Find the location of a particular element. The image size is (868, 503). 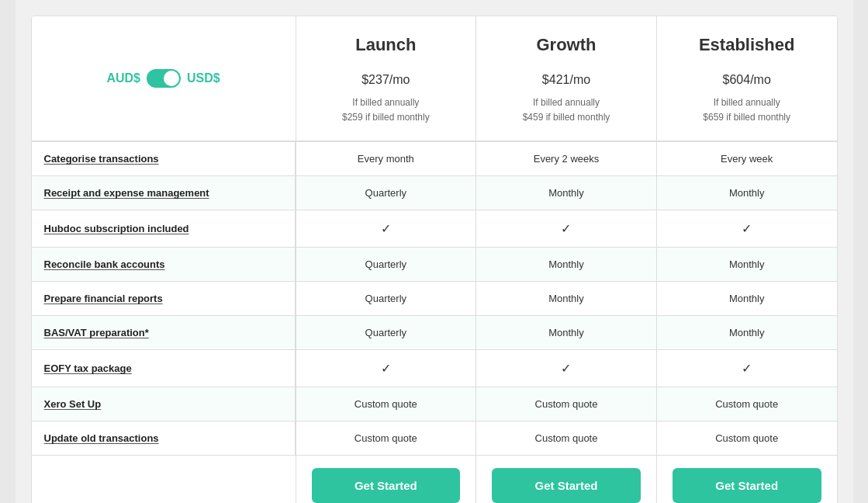

currency-toggle-cell: AUD$ USD$ is located at coordinates (164, 78).